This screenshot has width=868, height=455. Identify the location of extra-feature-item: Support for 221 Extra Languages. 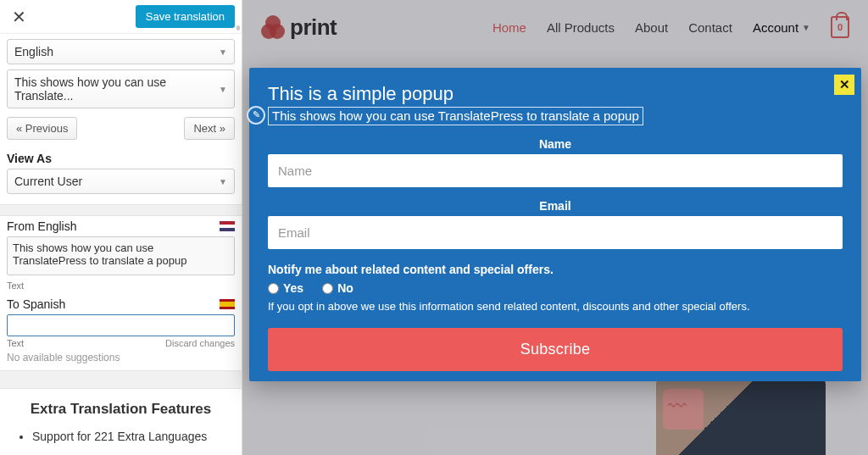
(131, 436).